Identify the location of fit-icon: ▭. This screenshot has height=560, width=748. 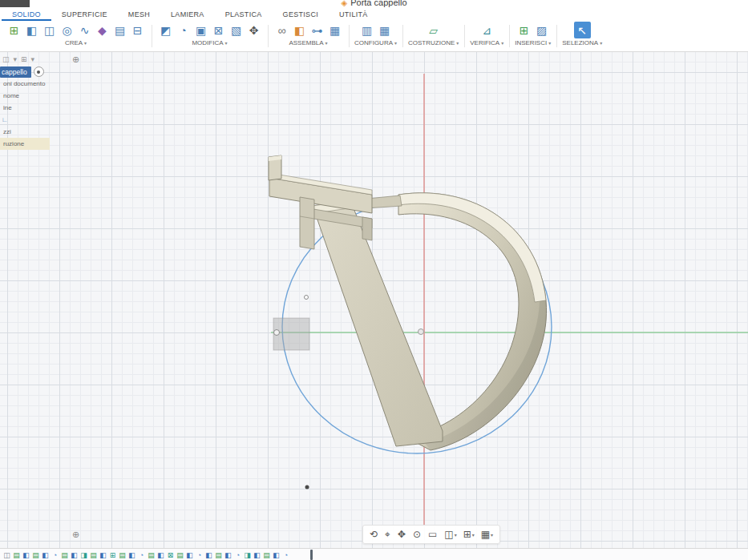
(433, 534).